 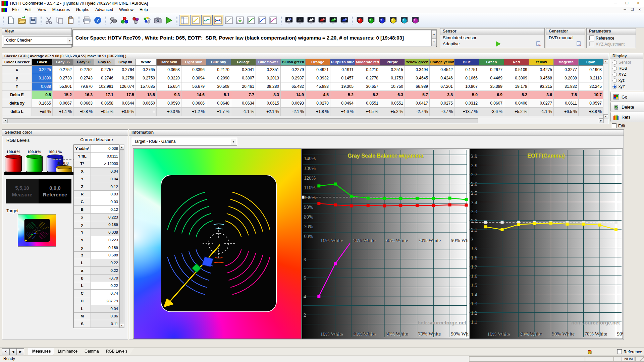 What do you see at coordinates (13, 352) in the screenshot?
I see `prev-tab-icon: ◀` at bounding box center [13, 352].